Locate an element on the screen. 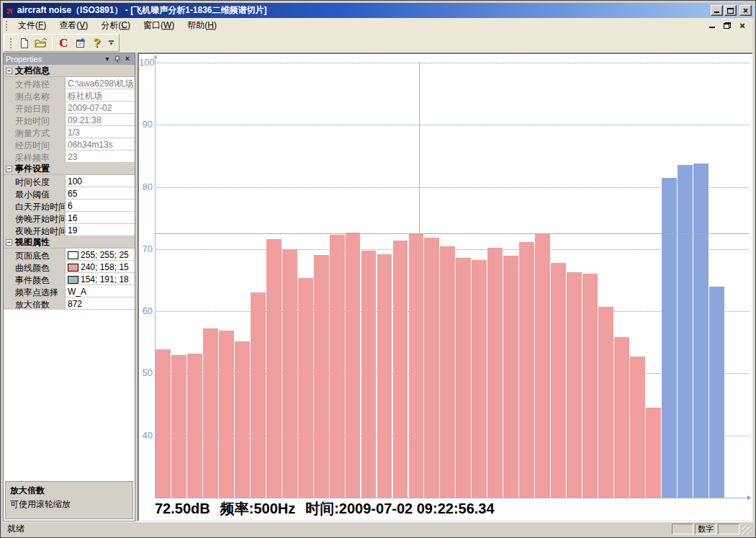 The image size is (756, 538). menu-view: 查看(V) is located at coordinates (73, 26).